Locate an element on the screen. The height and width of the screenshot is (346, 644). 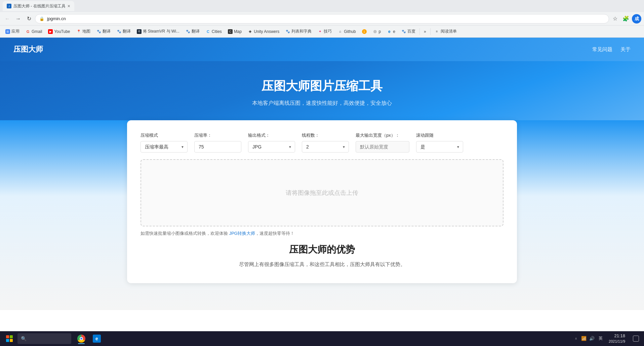
start-button is located at coordinates (9, 339).